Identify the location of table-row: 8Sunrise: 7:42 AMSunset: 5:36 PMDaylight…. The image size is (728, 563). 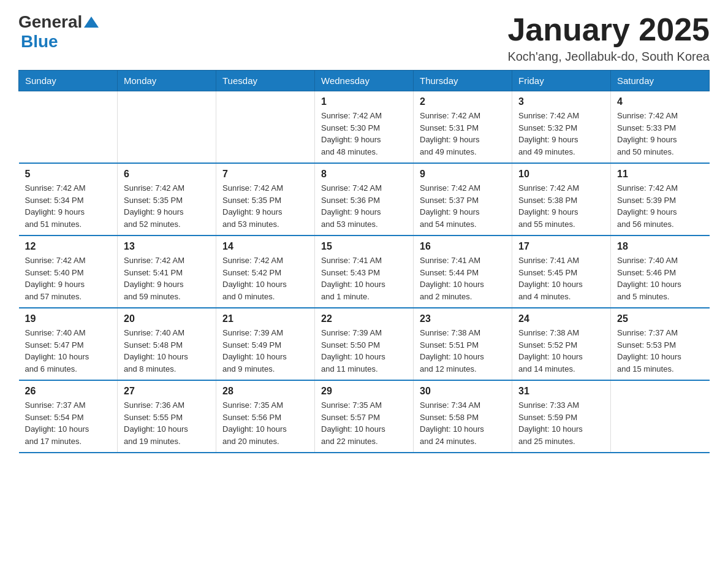
(364, 199).